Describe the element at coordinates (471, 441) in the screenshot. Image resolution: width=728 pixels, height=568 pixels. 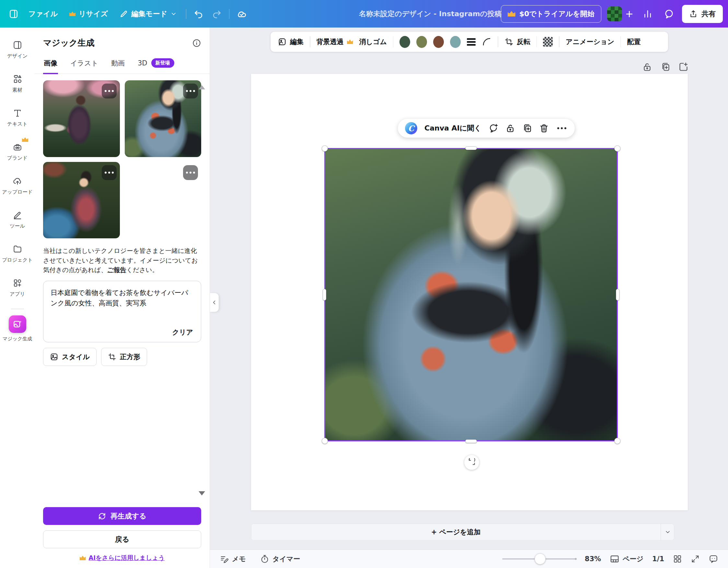
I see `resize-handle-bottom` at that location.